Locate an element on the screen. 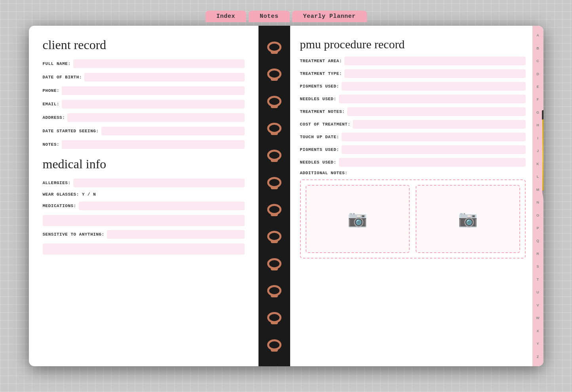  label-treatment-area: TREATMENT AREA: is located at coordinates (321, 61).